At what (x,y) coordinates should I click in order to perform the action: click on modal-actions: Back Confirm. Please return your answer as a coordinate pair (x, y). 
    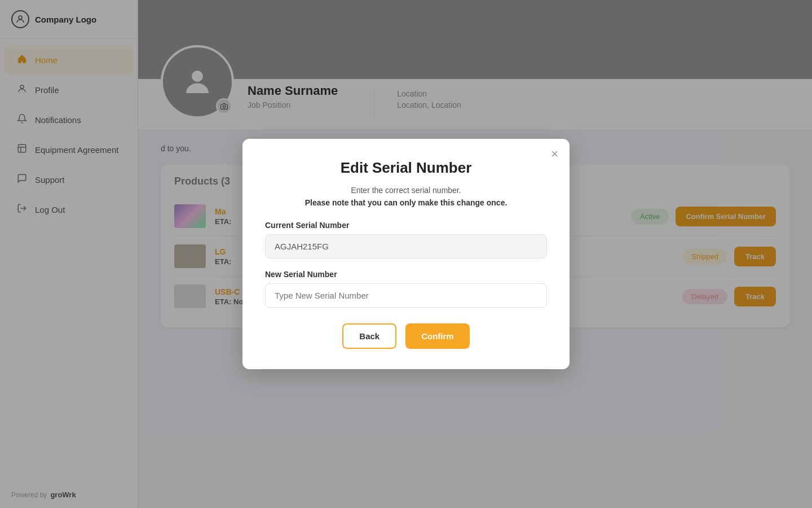
    Looking at the image, I should click on (406, 336).